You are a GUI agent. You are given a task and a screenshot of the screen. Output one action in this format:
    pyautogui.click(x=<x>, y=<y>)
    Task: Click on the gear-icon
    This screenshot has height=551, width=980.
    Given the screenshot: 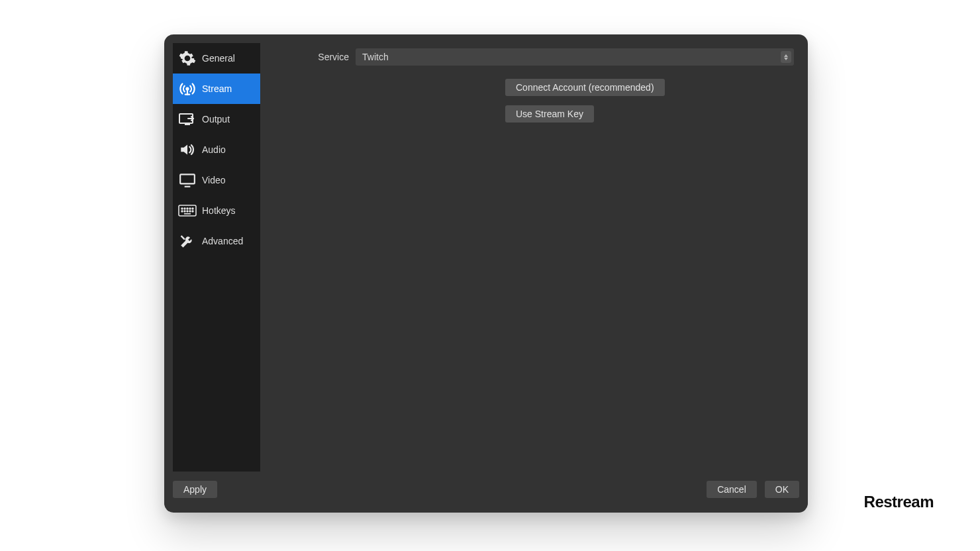 What is the action you would take?
    pyautogui.click(x=187, y=58)
    